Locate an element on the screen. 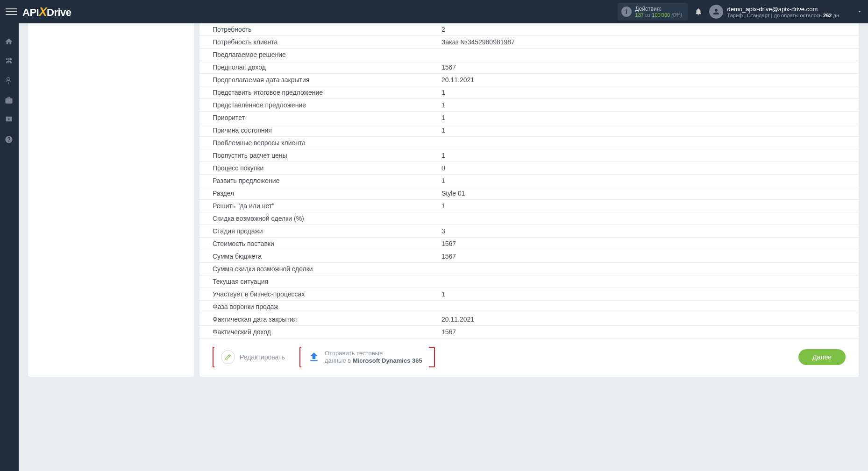  field-label: Участвует в бизнес-процессах is located at coordinates (327, 294).